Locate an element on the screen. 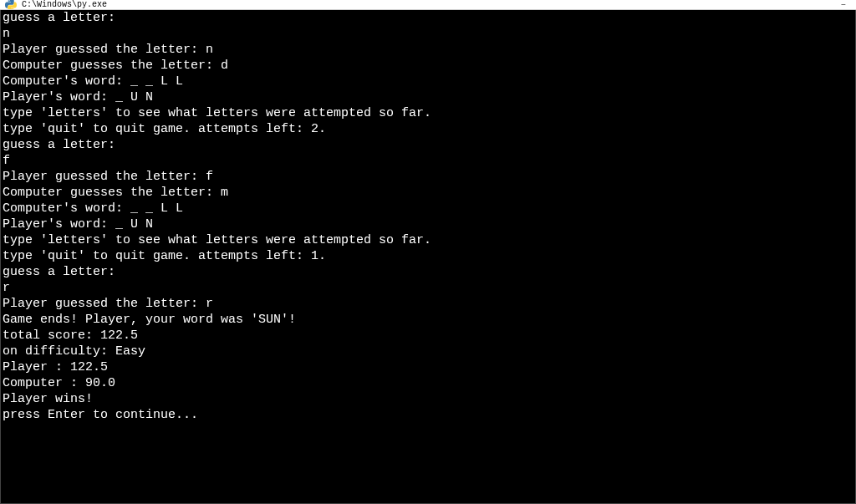 The width and height of the screenshot is (856, 504). terminal-line: Player : 122.5 is located at coordinates (428, 368).